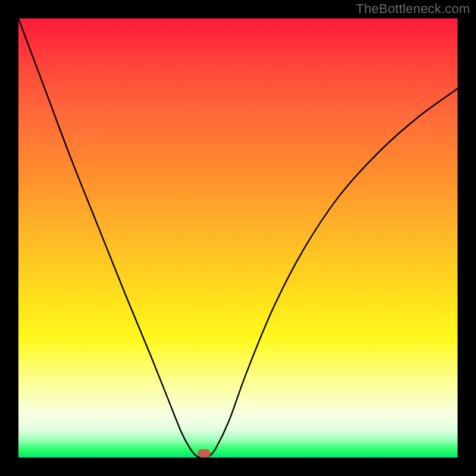 This screenshot has height=476, width=476. Describe the element at coordinates (413, 9) in the screenshot. I see `watermark-text: TheBottleneck.com` at that location.